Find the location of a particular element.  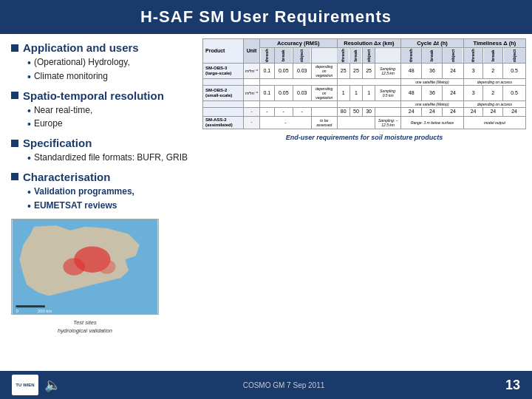

res-t-dash: 80 is located at coordinates (343, 112).